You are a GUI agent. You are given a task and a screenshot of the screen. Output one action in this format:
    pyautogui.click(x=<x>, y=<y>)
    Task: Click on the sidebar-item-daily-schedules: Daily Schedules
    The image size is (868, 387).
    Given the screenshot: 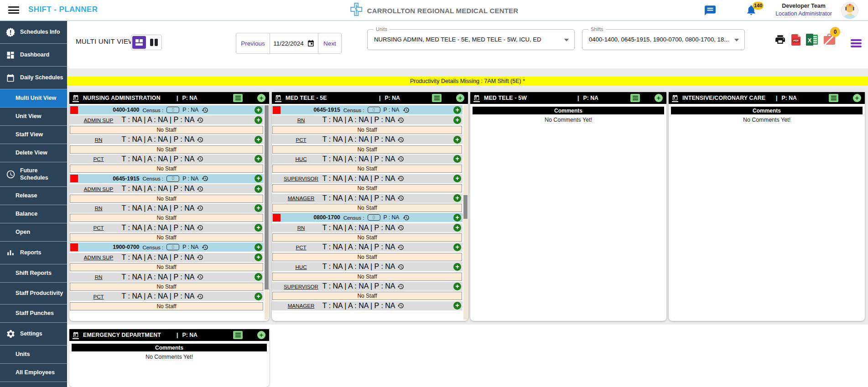 What is the action you would take?
    pyautogui.click(x=34, y=78)
    